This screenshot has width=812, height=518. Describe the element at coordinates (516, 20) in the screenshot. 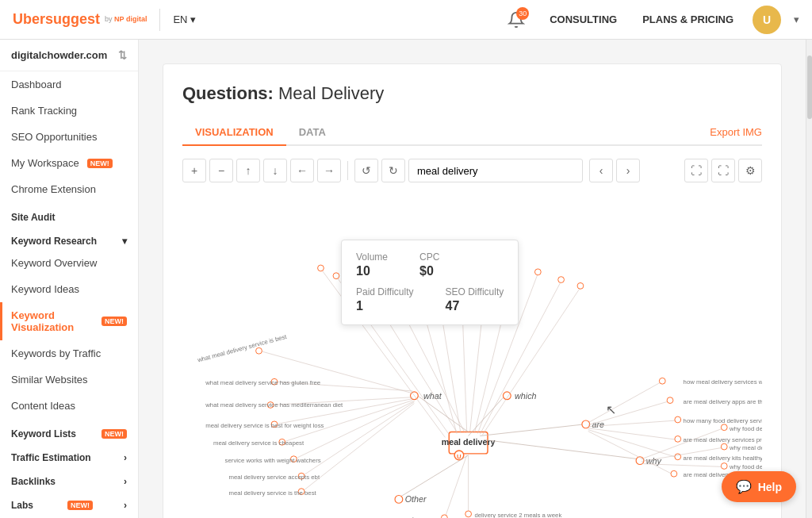

I see `notifications-button: 30` at that location.